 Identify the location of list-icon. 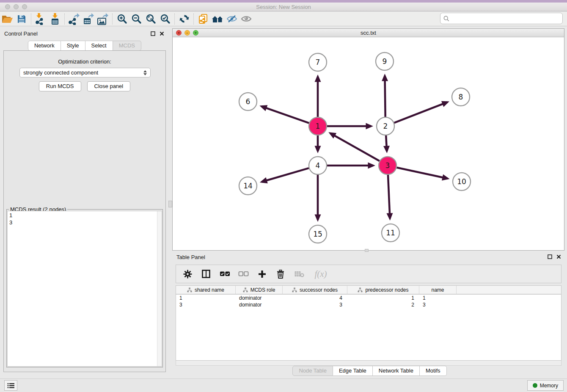
(11, 386).